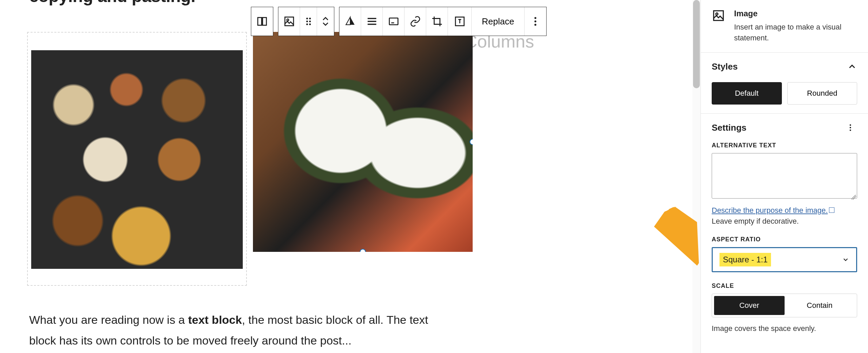 This screenshot has height=353, width=868. I want to click on alt-text-input, so click(785, 176).